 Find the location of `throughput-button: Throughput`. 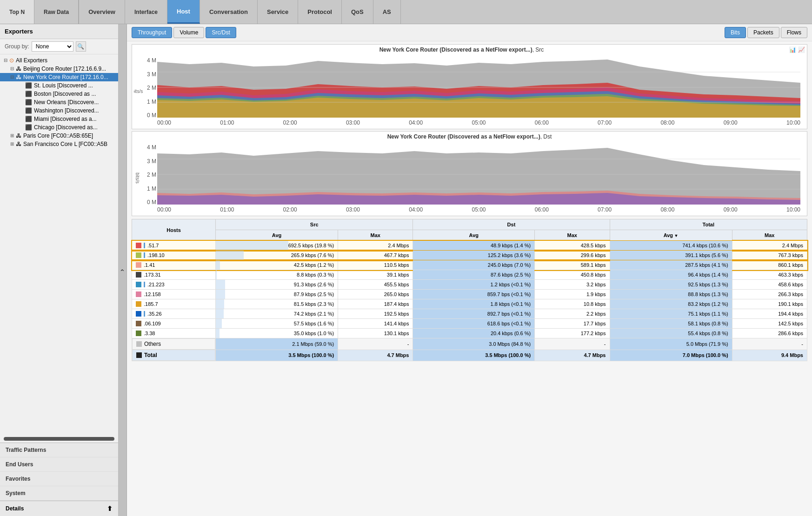

throughput-button: Throughput is located at coordinates (152, 33).